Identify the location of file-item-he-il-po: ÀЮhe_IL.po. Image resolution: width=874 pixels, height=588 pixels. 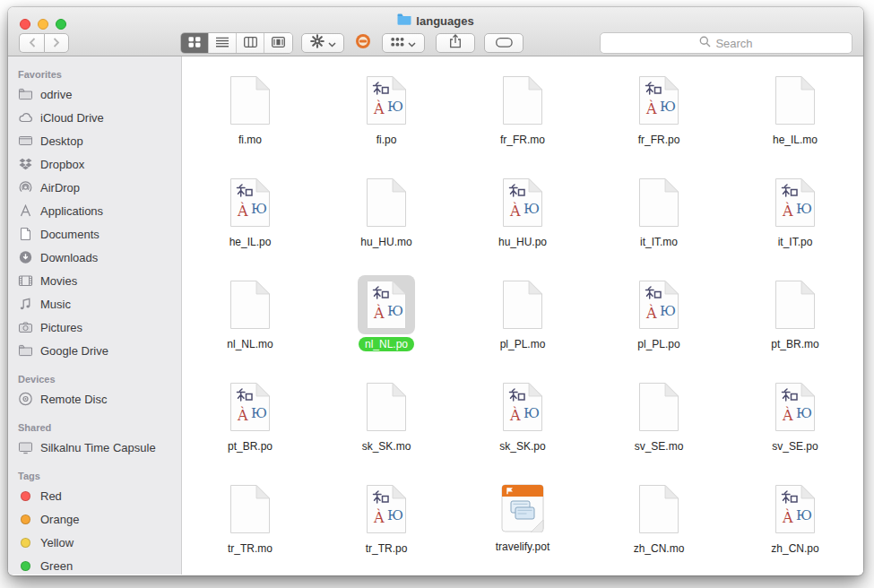
(250, 219).